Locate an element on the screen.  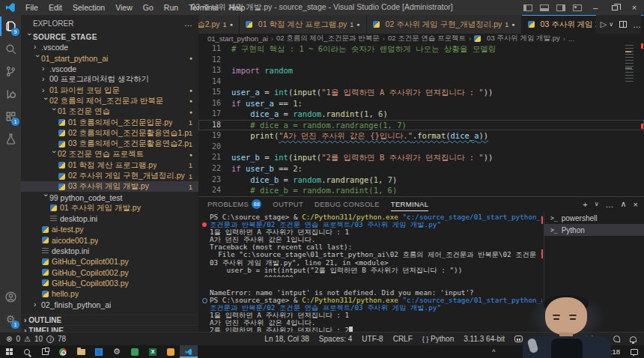
encoding: UTF-8 is located at coordinates (372, 339).